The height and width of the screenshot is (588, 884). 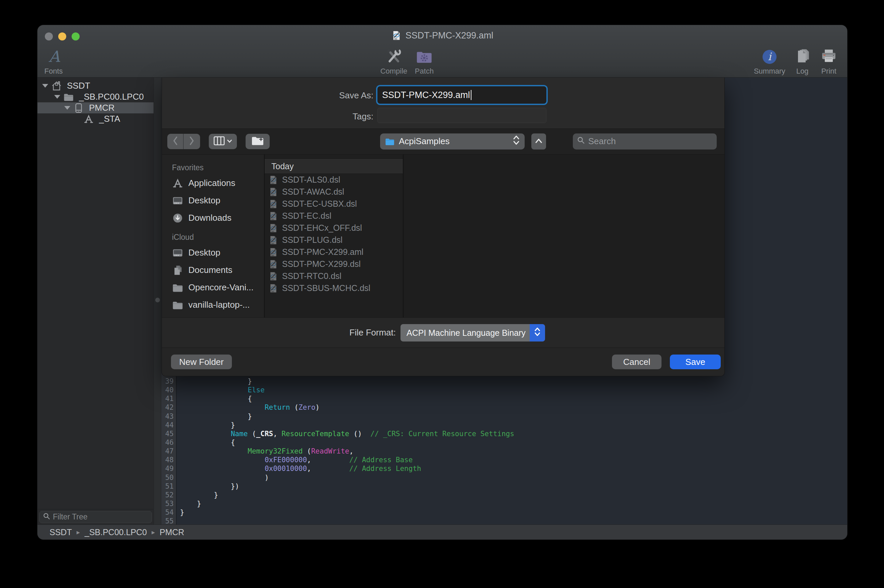 What do you see at coordinates (695, 362) in the screenshot?
I see `save-button: Save` at bounding box center [695, 362].